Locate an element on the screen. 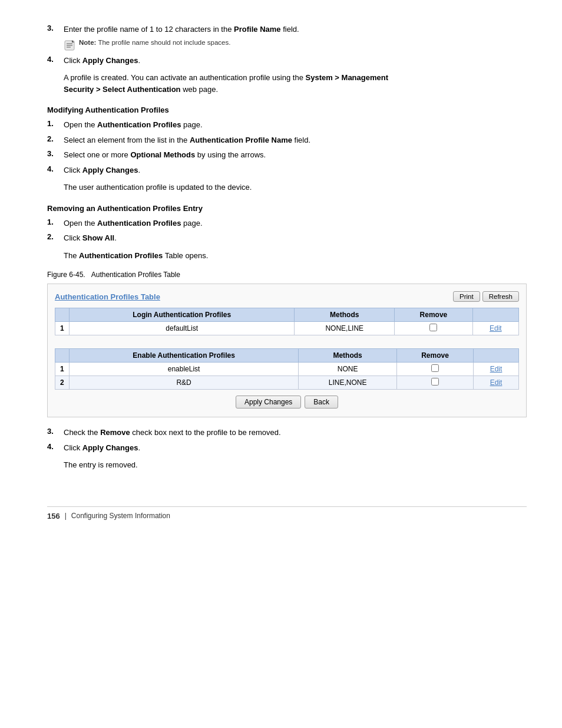 This screenshot has width=562, height=728. section-modifying-heading: Modifying Authentication Profiles is located at coordinates (287, 110).